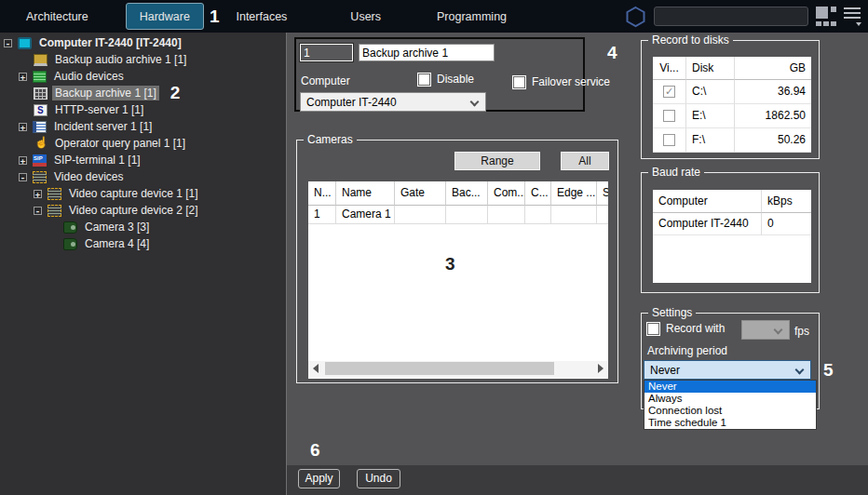 The height and width of the screenshot is (495, 868). What do you see at coordinates (446, 79) in the screenshot?
I see `disable-checkbox: Disable` at bounding box center [446, 79].